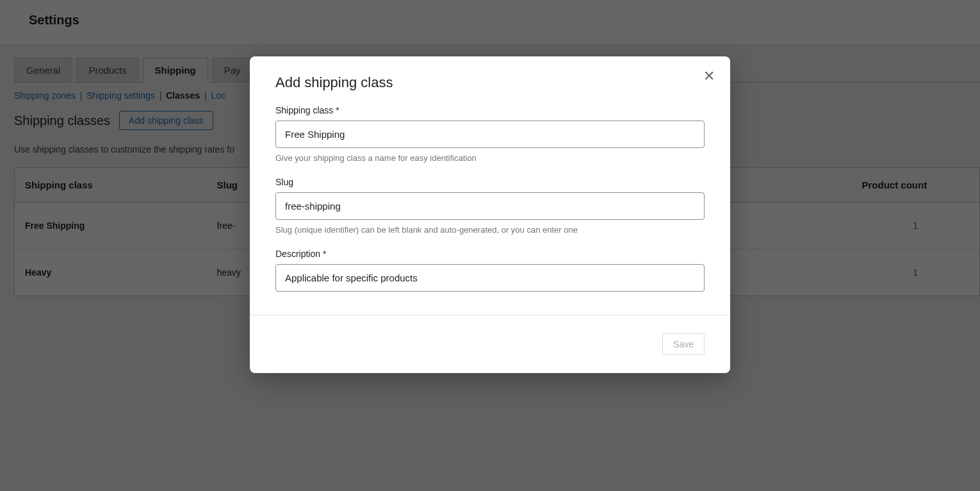  Describe the element at coordinates (490, 270) in the screenshot. I see `field-description: Description *` at that location.